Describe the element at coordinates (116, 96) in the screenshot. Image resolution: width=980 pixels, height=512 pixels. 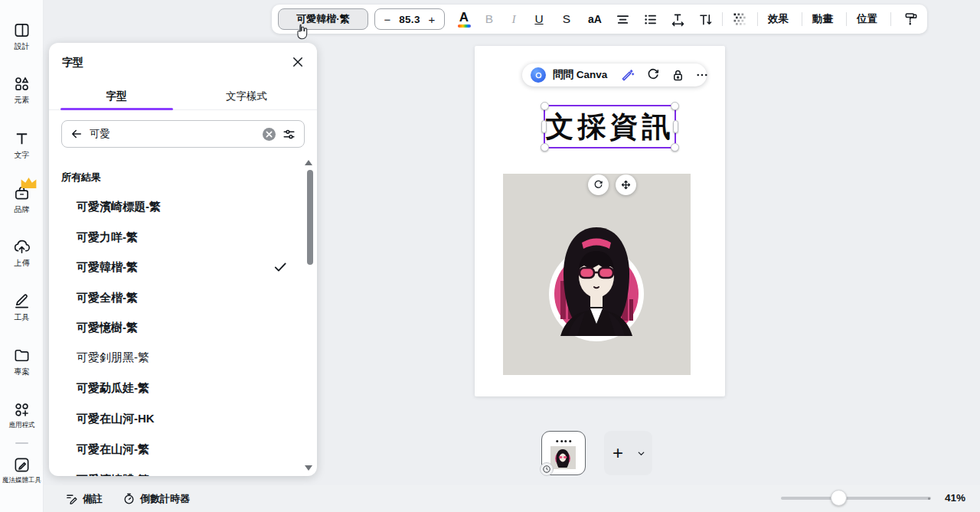
I see `tab-fonts: 字型` at that location.